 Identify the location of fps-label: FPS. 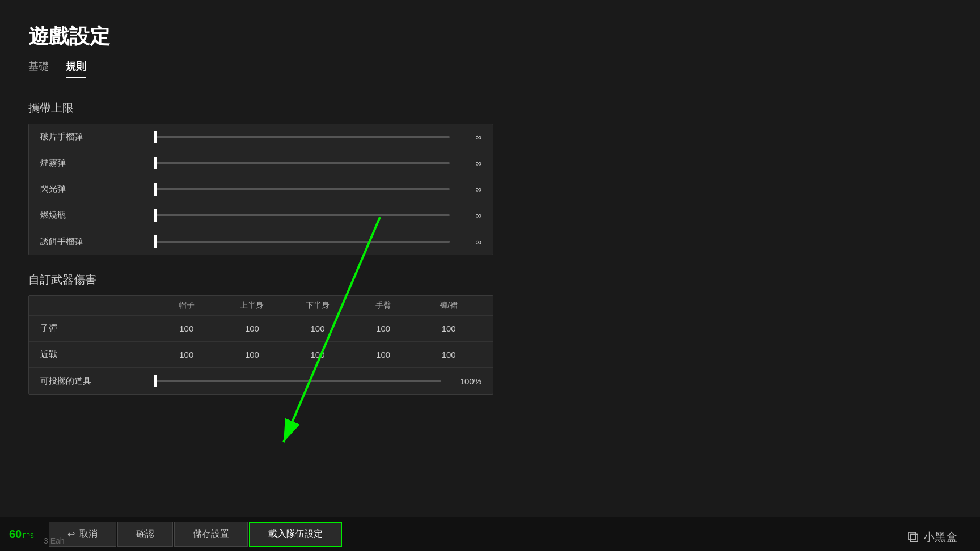
(28, 536).